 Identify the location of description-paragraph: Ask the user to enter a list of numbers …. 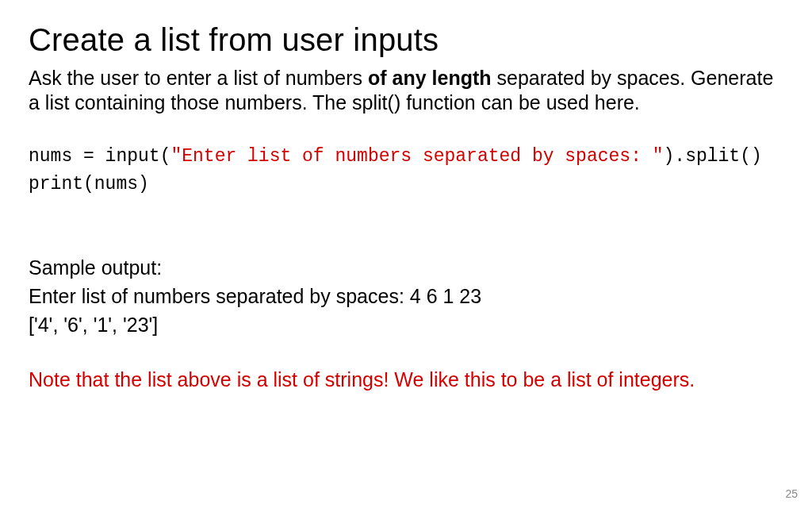
(406, 90).